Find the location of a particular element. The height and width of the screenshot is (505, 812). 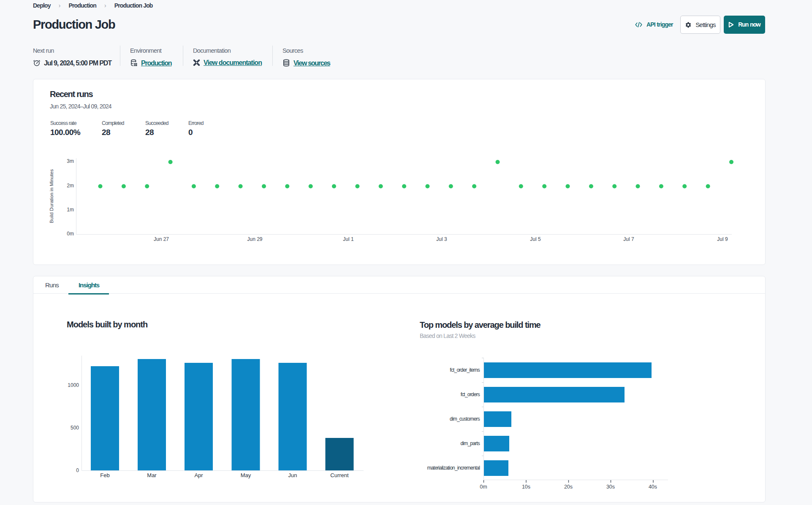

svg-text: Jul 7 is located at coordinates (629, 239).